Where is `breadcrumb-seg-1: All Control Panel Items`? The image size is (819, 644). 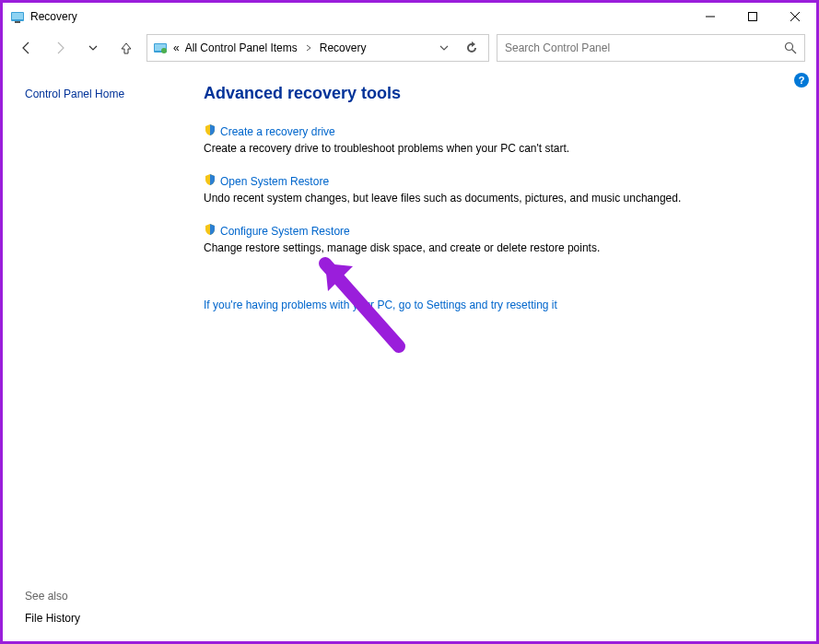
breadcrumb-seg-1: All Control Panel Items is located at coordinates (241, 48).